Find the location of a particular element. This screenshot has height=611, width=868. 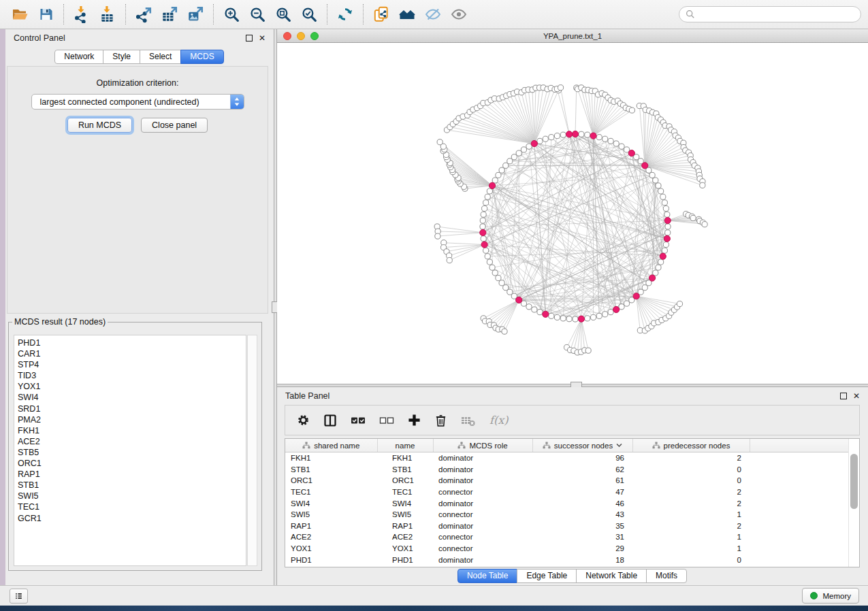

create-column-button is located at coordinates (414, 420).